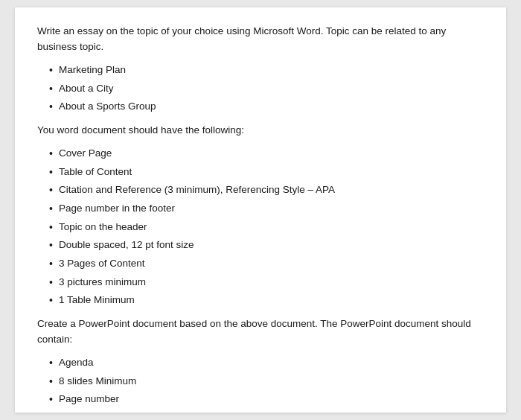 The image size is (521, 420). What do you see at coordinates (260, 228) in the screenshot?
I see `list-item: Topic on the header` at bounding box center [260, 228].